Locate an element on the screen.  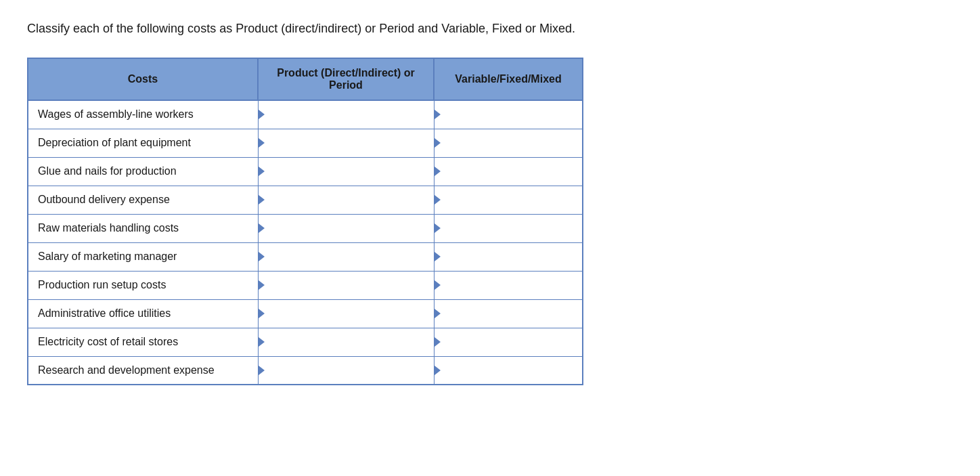
header-product-period: Product (Direct/Indirect) or Period is located at coordinates (346, 79).